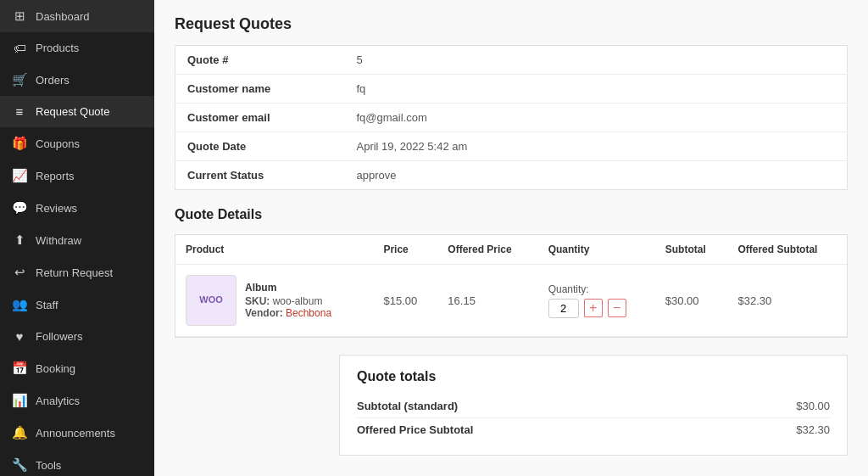 The height and width of the screenshot is (476, 868). What do you see at coordinates (593, 406) in the screenshot?
I see `quote-totals-section: Quote totals Subtotal (standard)$30.00Of…` at bounding box center [593, 406].